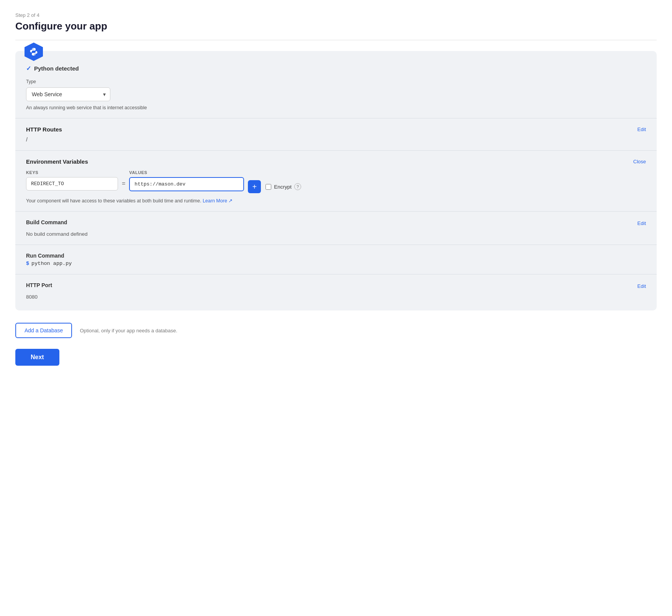 The width and height of the screenshot is (672, 616). I want to click on add-env-button: +, so click(254, 187).